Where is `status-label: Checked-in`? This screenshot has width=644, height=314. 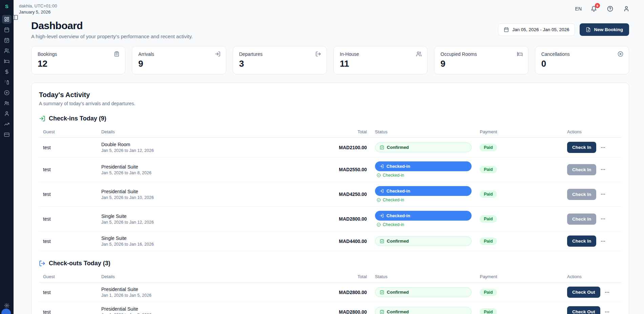 status-label: Checked-in is located at coordinates (398, 191).